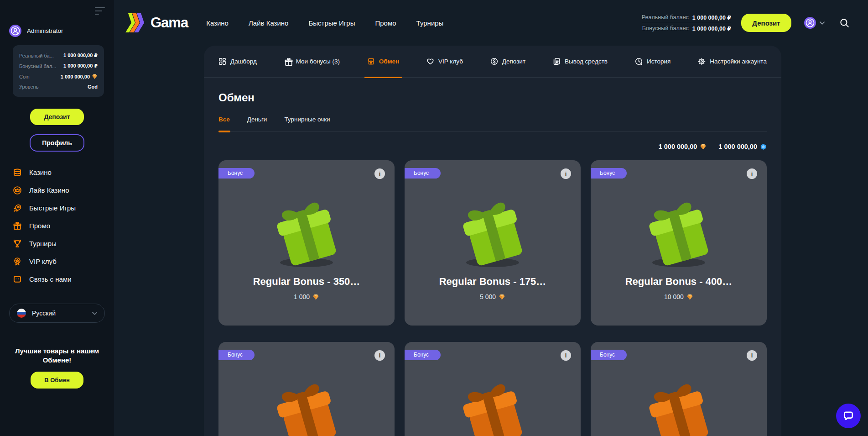  I want to click on tab-bonuses: Мои бонусы (3), so click(312, 61).